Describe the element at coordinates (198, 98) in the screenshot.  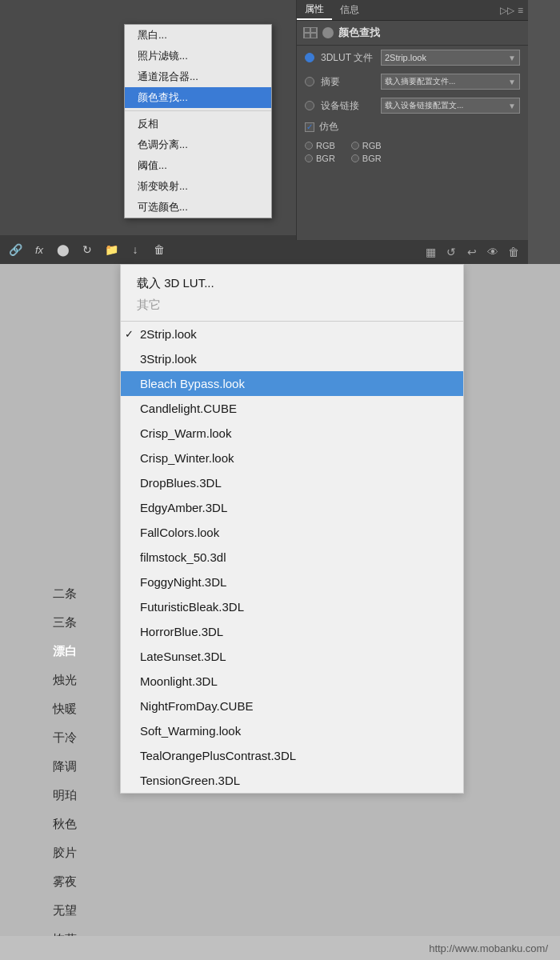
I see `menu-item-color-lookup: 颜色查找...` at that location.